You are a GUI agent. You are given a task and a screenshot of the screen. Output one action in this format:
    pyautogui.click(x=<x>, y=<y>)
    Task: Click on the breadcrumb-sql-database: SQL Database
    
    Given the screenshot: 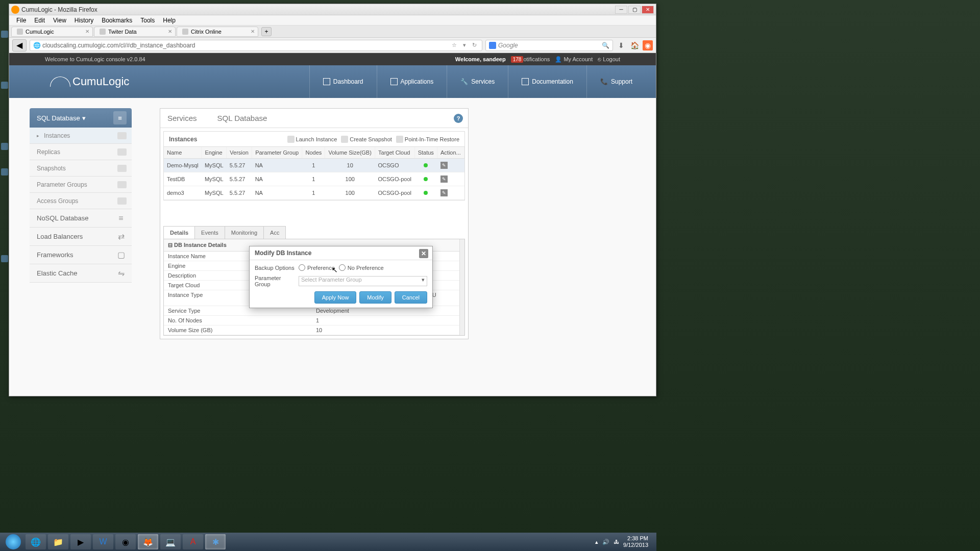 What is the action you would take?
    pyautogui.click(x=253, y=118)
    